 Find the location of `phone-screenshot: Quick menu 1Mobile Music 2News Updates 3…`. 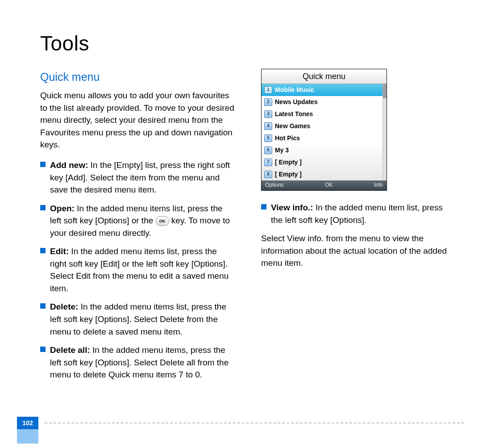

phone-screenshot: Quick menu 1Mobile Music 2News Updates 3… is located at coordinates (324, 130).